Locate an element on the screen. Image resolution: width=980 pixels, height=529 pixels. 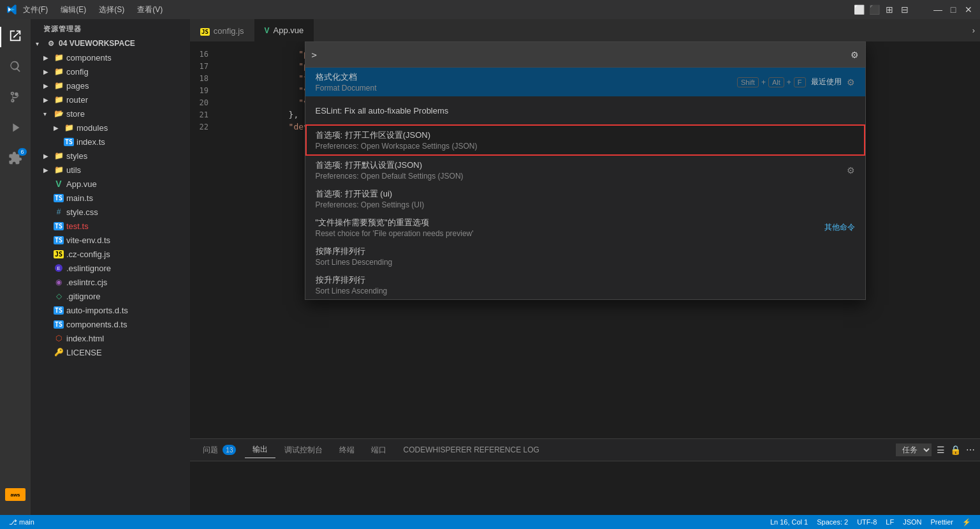
branch-name: main is located at coordinates (27, 522).